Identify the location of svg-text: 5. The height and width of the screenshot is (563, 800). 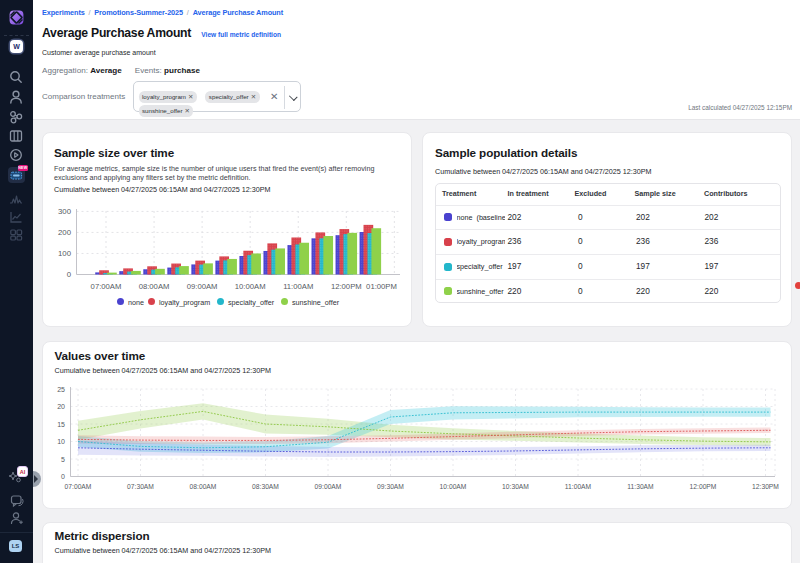
(63, 460).